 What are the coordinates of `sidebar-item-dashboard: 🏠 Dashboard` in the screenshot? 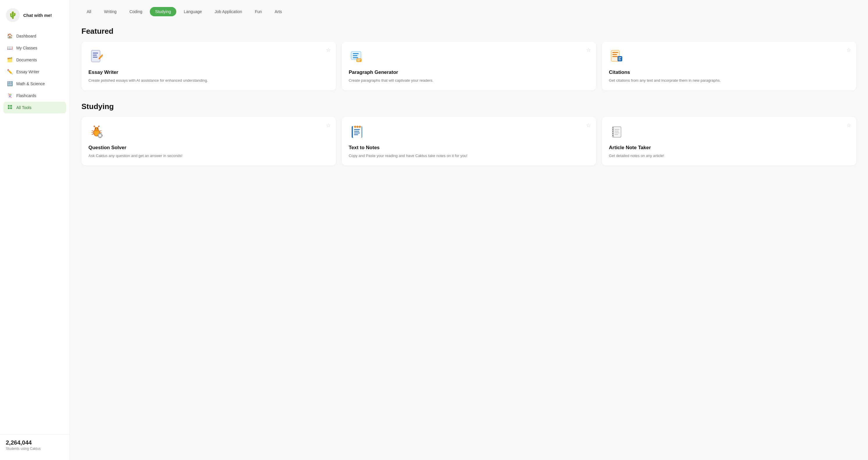 It's located at (35, 36).